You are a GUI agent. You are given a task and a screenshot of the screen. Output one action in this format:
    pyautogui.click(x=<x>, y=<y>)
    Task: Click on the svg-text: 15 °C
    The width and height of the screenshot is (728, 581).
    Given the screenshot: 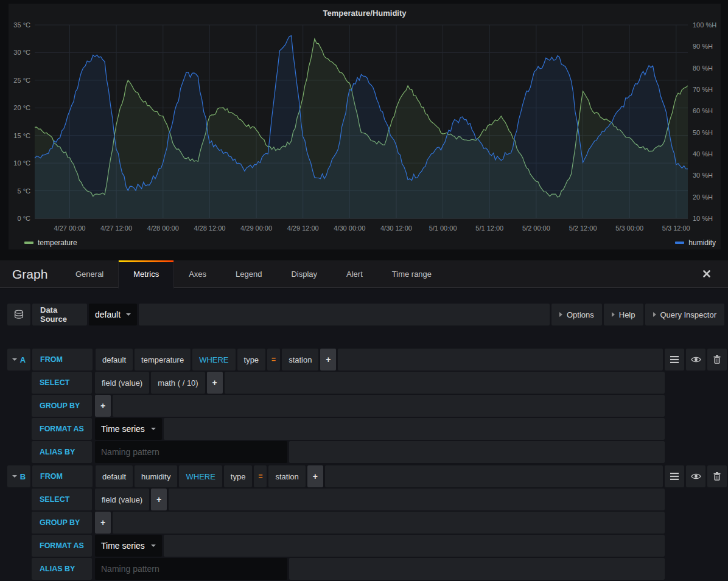 What is the action you would take?
    pyautogui.click(x=22, y=136)
    